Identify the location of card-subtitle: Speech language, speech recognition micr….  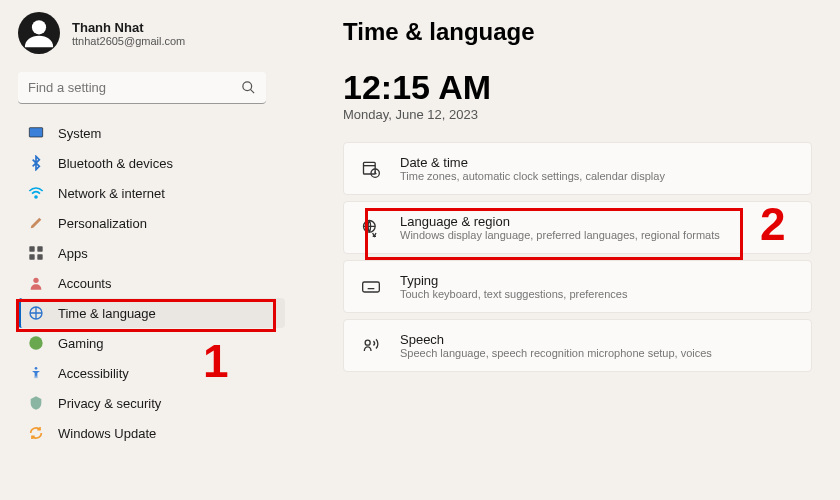
(556, 353).